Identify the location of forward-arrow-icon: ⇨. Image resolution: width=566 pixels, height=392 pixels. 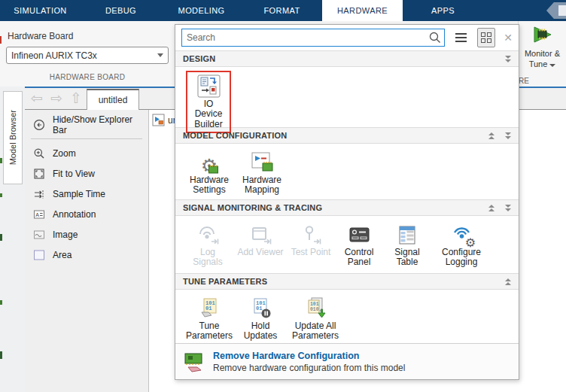
(56, 98).